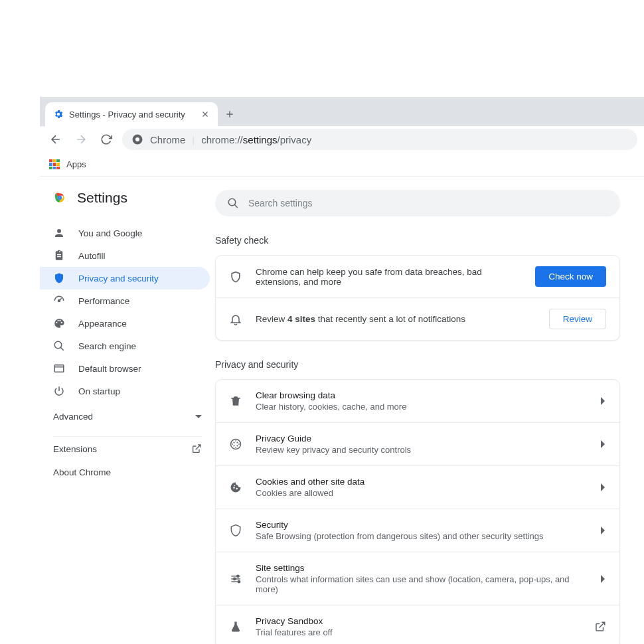  What do you see at coordinates (418, 319) in the screenshot?
I see `review-sites-row: Review 4 sites that recently sent a lot …` at bounding box center [418, 319].